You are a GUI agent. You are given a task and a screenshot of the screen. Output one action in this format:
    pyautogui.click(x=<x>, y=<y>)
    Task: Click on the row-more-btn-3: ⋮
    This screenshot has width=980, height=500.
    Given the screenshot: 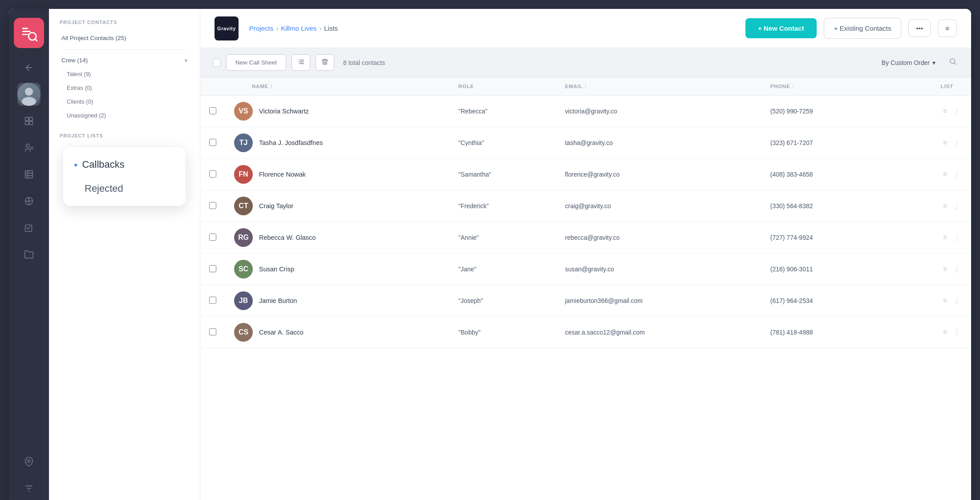 What is the action you would take?
    pyautogui.click(x=957, y=206)
    